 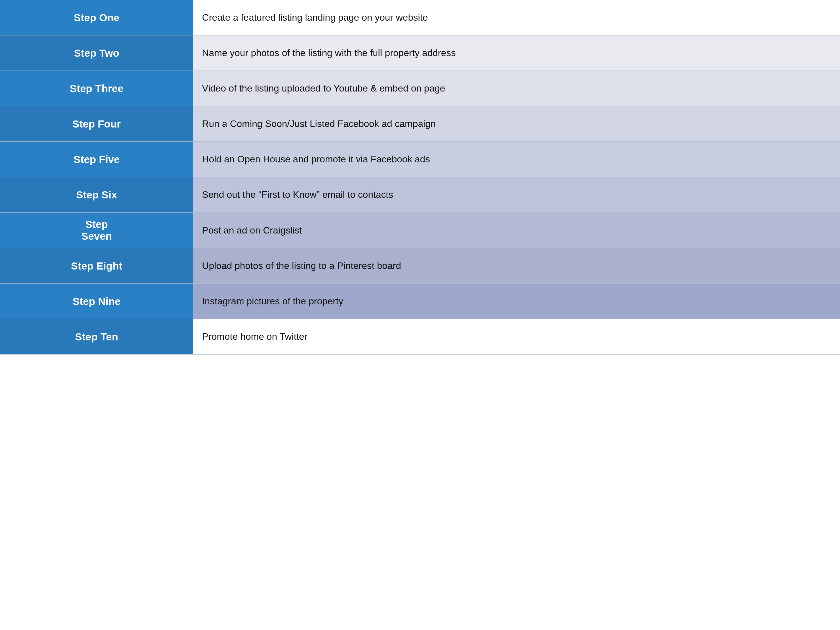 What do you see at coordinates (96, 230) in the screenshot?
I see `step-seven-label: Step Seven` at bounding box center [96, 230].